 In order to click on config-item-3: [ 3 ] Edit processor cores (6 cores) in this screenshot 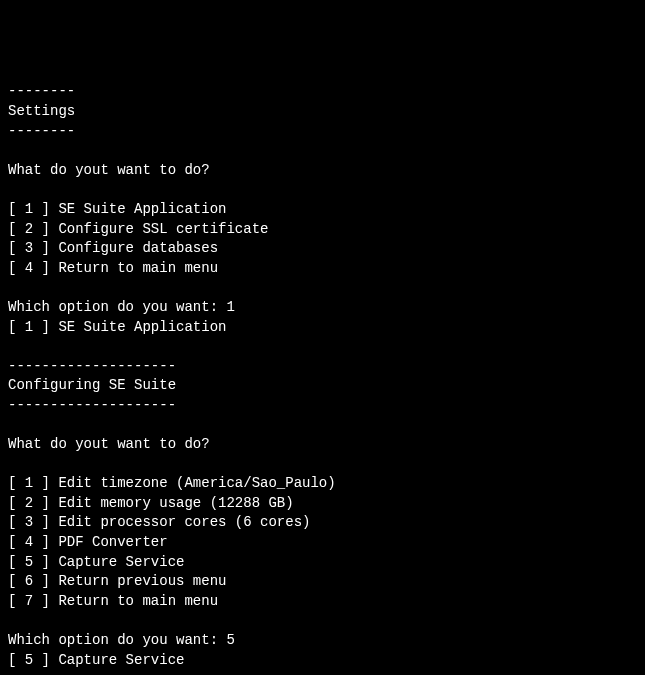, I will do `click(159, 522)`.